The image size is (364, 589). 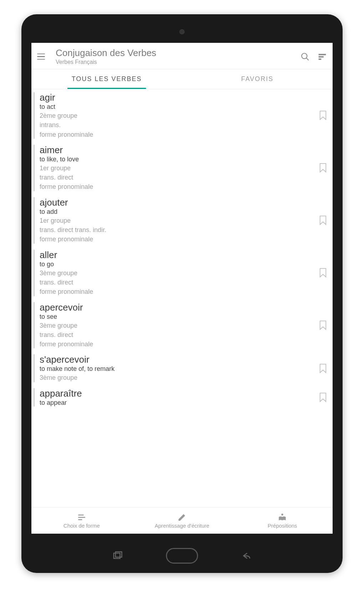 What do you see at coordinates (178, 212) in the screenshot?
I see `verb-translation: to add` at bounding box center [178, 212].